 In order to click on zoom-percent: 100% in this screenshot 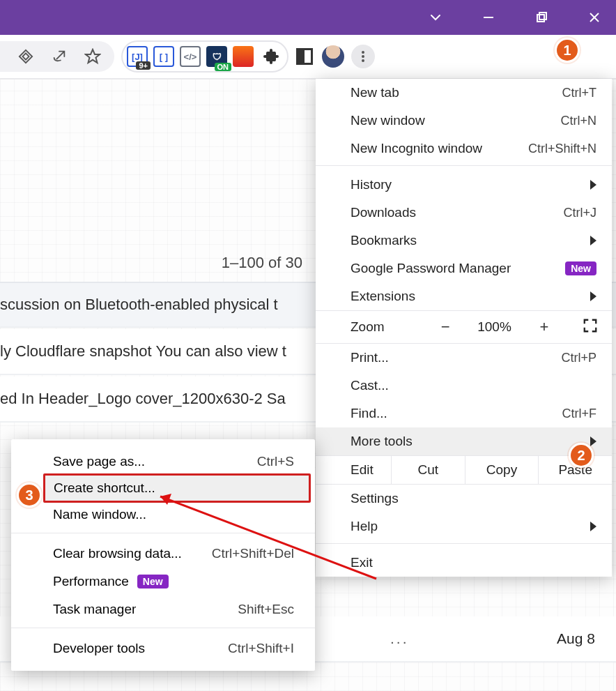, I will do `click(494, 327)`.